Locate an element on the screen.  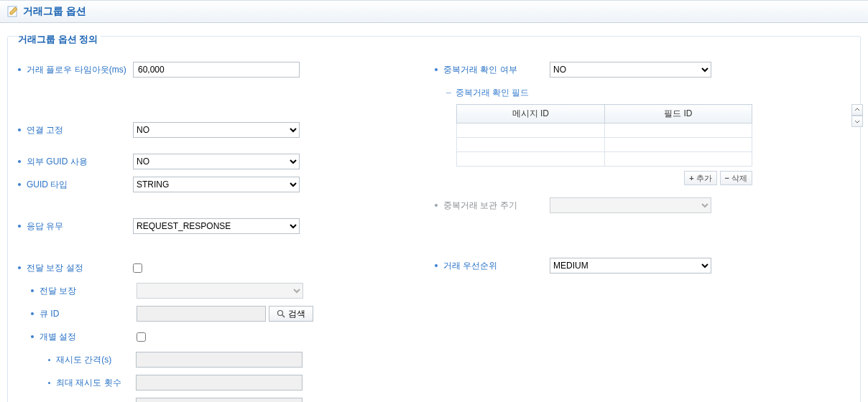
label-guid-type: GUID 타입 is located at coordinates (80, 185).